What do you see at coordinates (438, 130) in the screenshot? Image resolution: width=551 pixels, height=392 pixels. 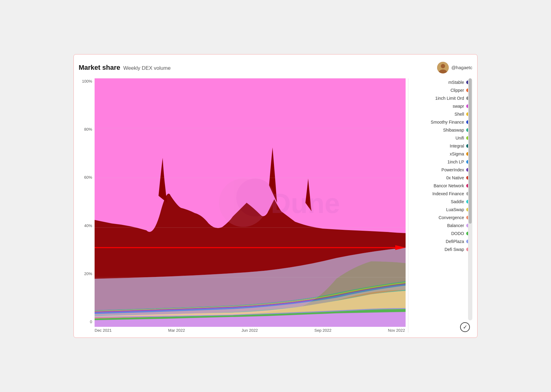 I see `legend-label: Shibaswap` at bounding box center [438, 130].